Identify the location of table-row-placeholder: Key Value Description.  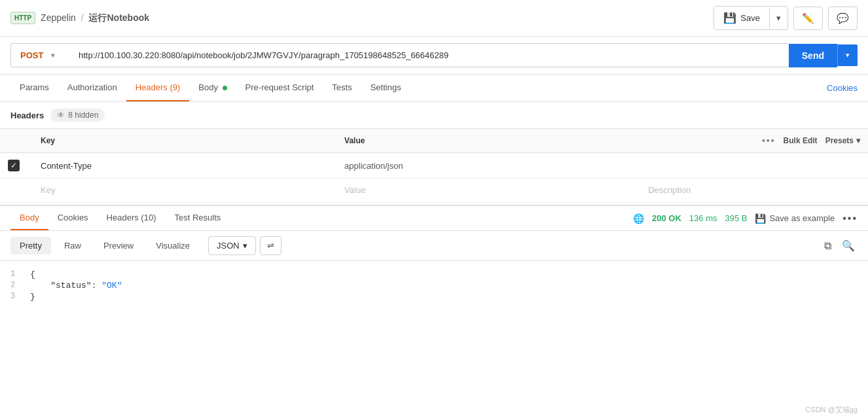
(434, 190).